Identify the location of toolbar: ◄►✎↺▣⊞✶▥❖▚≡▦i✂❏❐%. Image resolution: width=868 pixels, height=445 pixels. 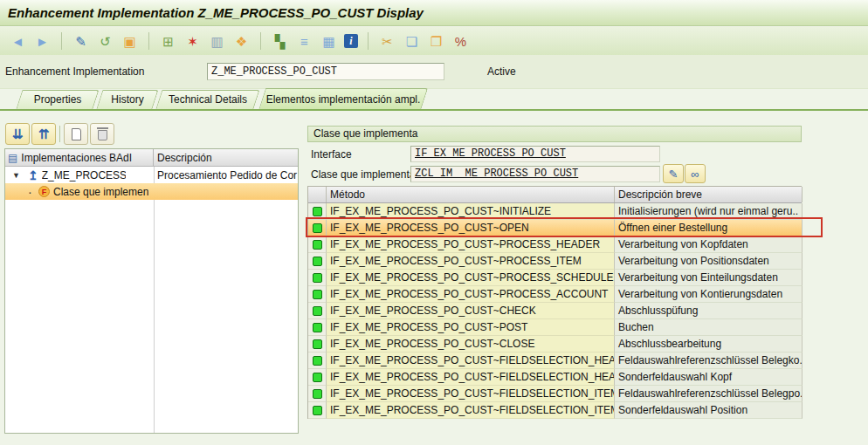
(434, 41).